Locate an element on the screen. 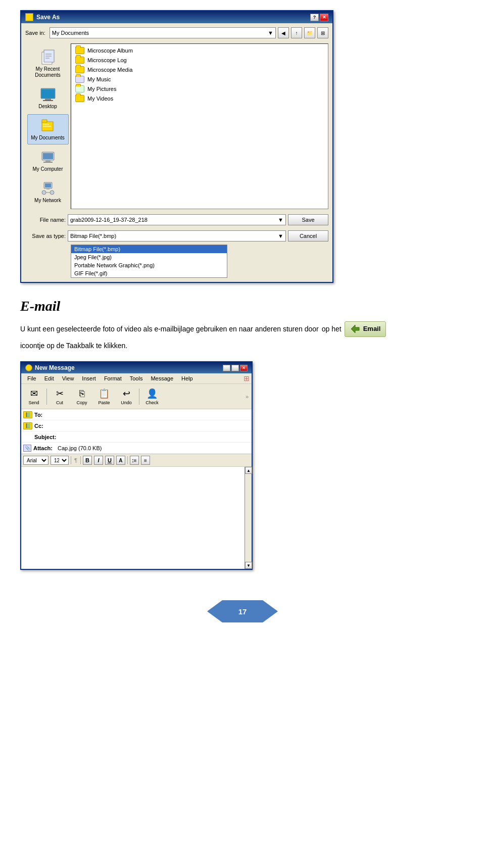 The image size is (485, 868). file-item-label: My Pictures is located at coordinates (102, 89).